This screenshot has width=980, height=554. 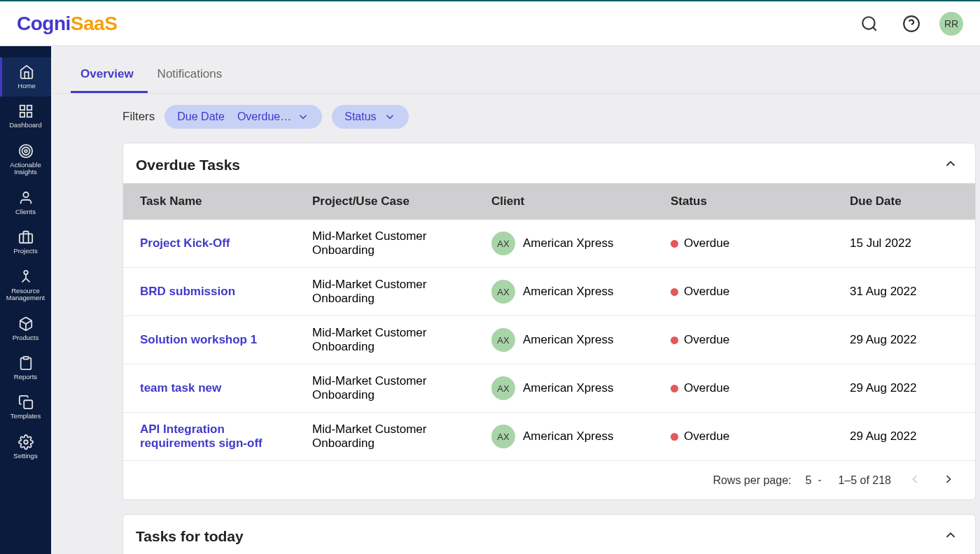 What do you see at coordinates (864, 481) in the screenshot?
I see `pagination-range: 1–5 of 218` at bounding box center [864, 481].